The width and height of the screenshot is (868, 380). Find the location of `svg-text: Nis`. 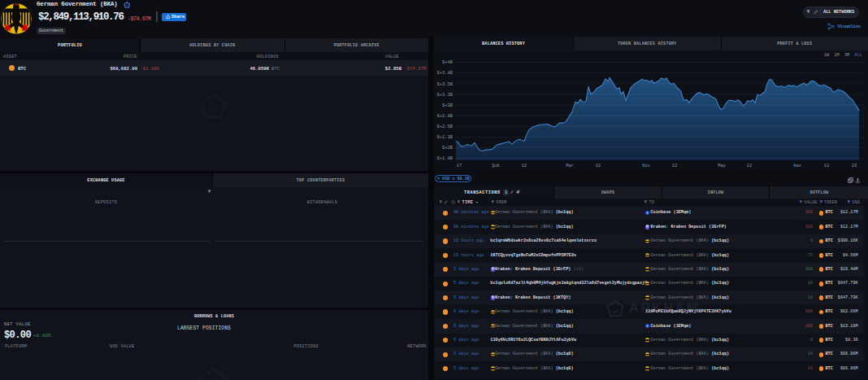

svg-text: Nis is located at coordinates (646, 166).